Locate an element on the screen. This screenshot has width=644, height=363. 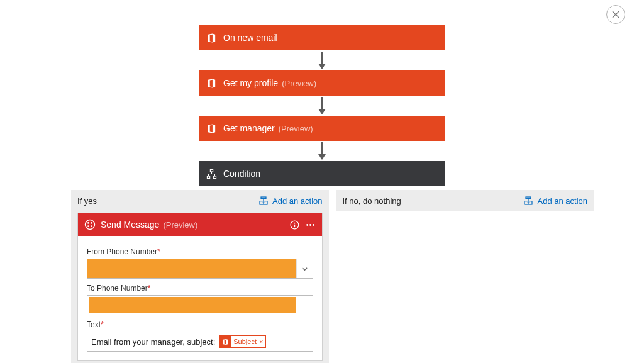
action-card-get-manager: Get manager (Preview) is located at coordinates (322, 128).